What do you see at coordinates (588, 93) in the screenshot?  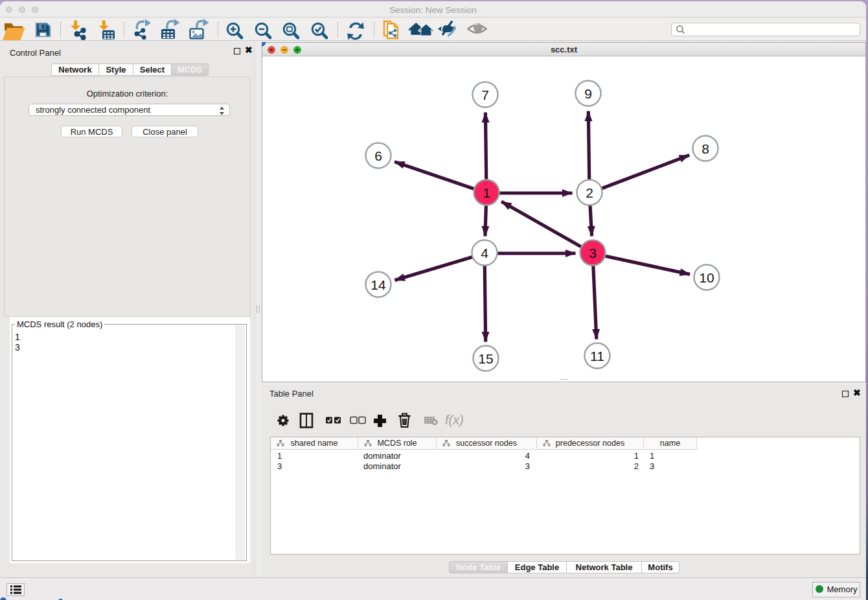 I see `svg-text: 9` at bounding box center [588, 93].